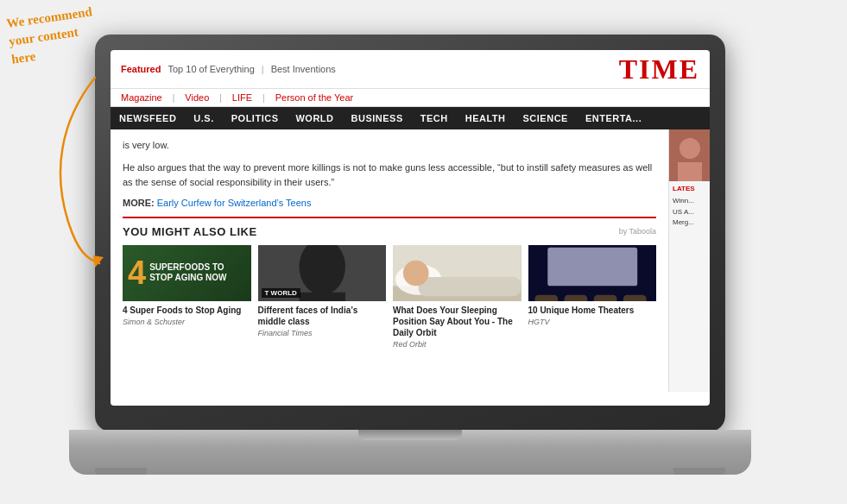 Image resolution: width=847 pixels, height=504 pixels. What do you see at coordinates (281, 293) in the screenshot?
I see `t-world-badge: T WORLD` at bounding box center [281, 293].